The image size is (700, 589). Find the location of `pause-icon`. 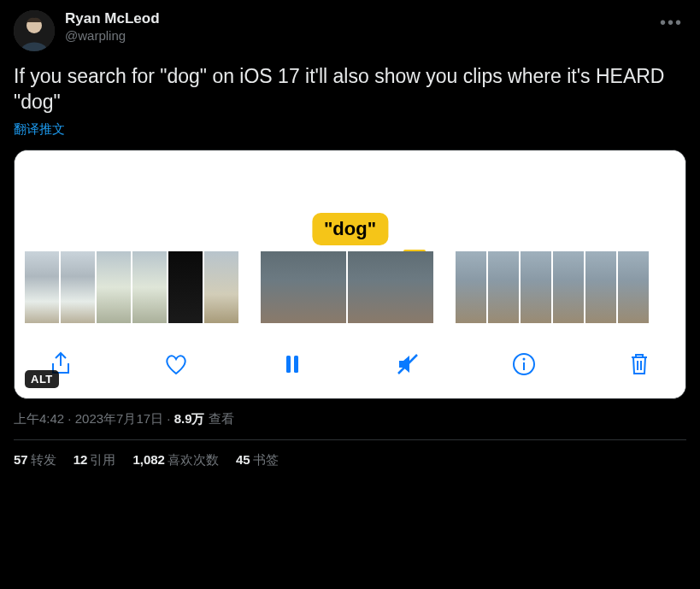

pause-icon is located at coordinates (292, 364).